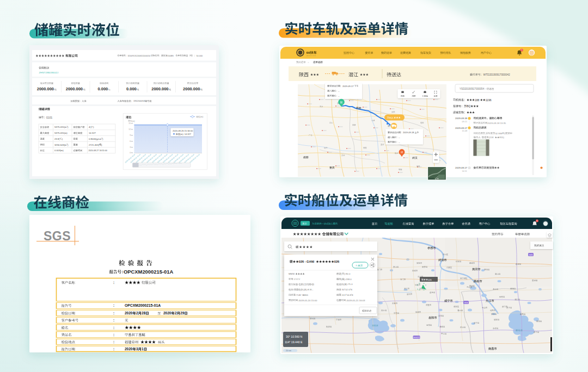 This screenshot has height=372, width=588. What do you see at coordinates (292, 274) in the screenshot?
I see `svg-text: MMSI` at bounding box center [292, 274].